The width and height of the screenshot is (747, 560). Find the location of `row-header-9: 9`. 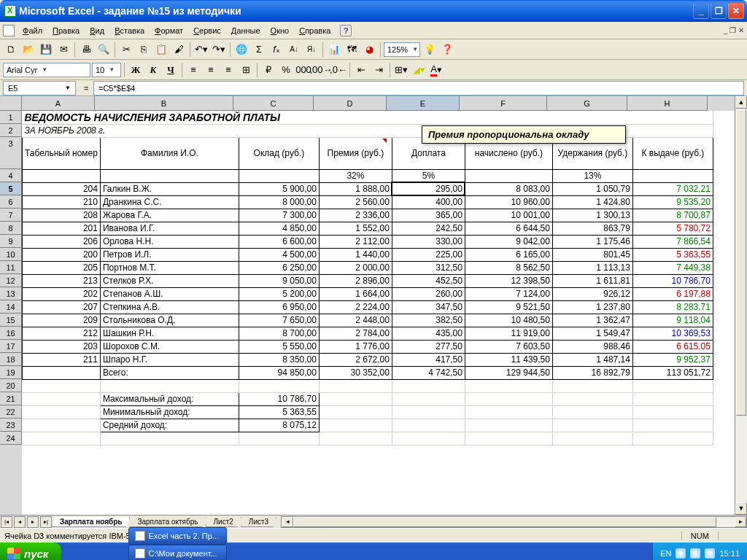

row-header-9: 9 is located at coordinates (11, 241).